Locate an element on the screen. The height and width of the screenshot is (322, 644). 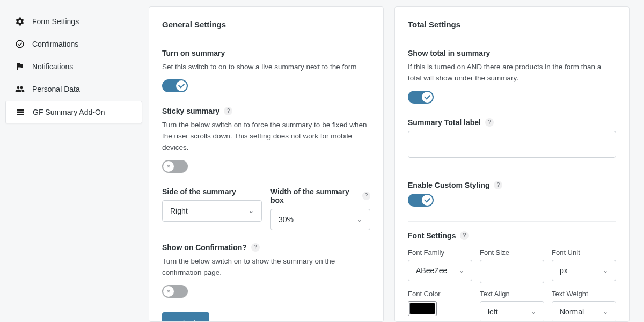
people-icon is located at coordinates (20, 89).